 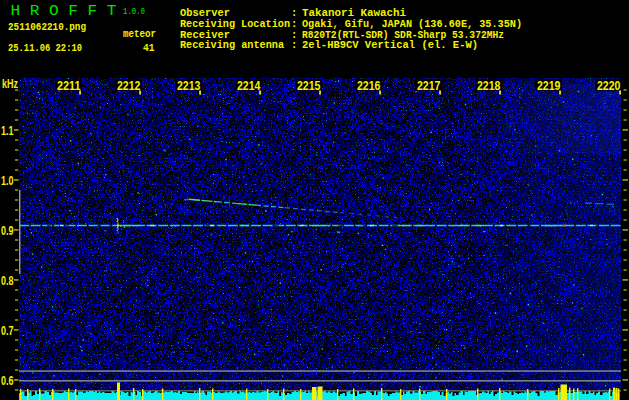 What do you see at coordinates (390, 45) in the screenshot?
I see `svg-text: 2el-HB9CV Vertical (el. E-W)` at bounding box center [390, 45].